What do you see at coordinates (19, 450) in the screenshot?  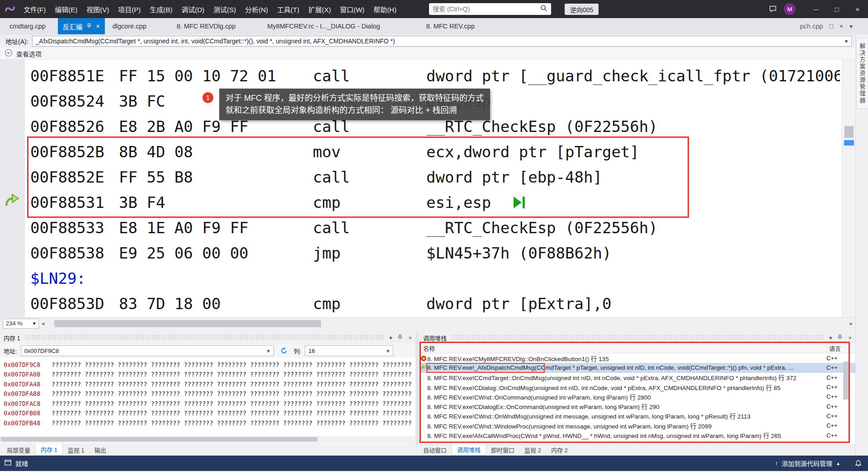 I see `tab-locals: 局部变量` at bounding box center [19, 450].